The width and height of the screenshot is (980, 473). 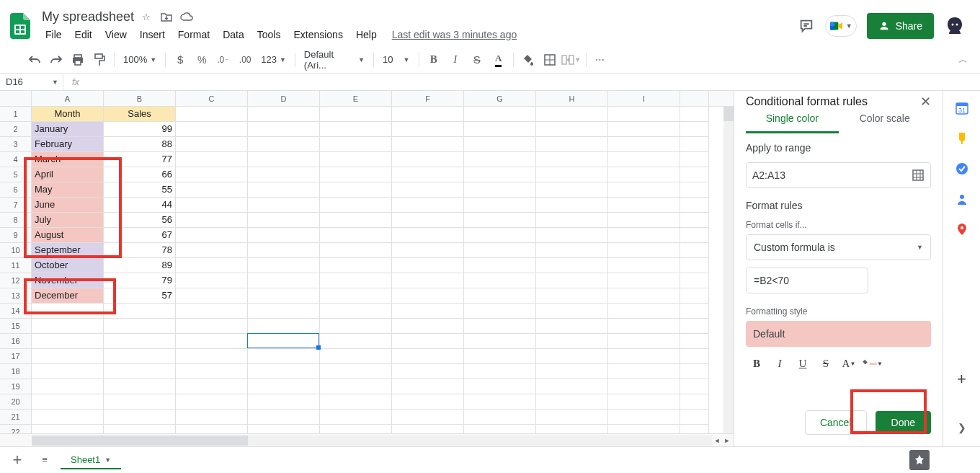 I want to click on row-header-8: 8, so click(x=16, y=221).